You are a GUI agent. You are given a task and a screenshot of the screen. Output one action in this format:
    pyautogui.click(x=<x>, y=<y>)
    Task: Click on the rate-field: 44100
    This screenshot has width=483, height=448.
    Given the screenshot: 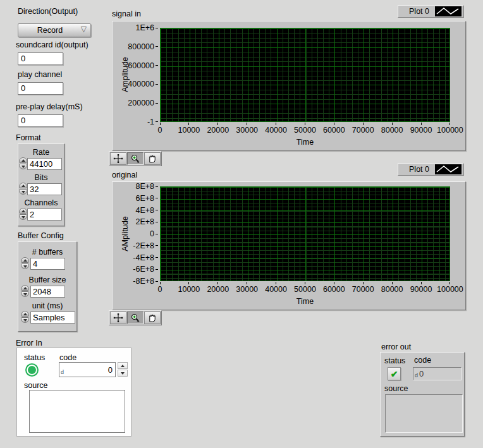 What is the action you would take?
    pyautogui.click(x=44, y=164)
    